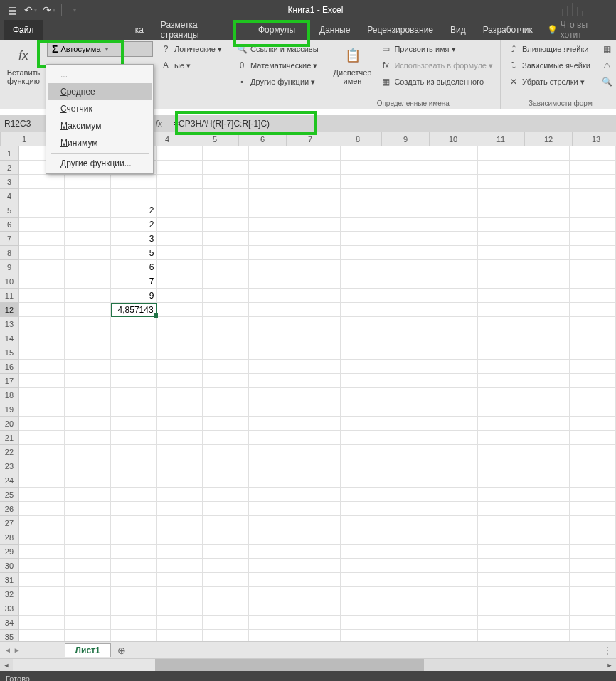  Describe the element at coordinates (10, 395) in the screenshot. I see `row-header: 18` at that location.